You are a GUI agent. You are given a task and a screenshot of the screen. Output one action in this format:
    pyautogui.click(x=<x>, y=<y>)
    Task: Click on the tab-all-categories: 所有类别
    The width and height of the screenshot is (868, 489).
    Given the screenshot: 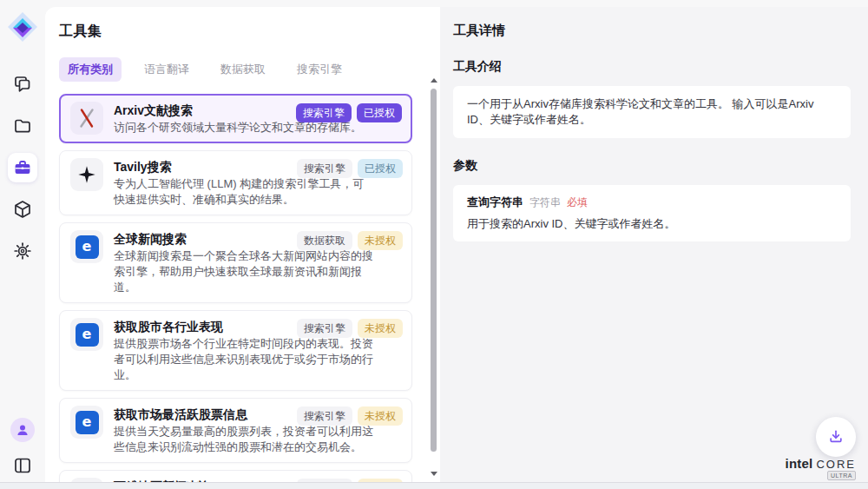 What is the action you would take?
    pyautogui.click(x=90, y=69)
    